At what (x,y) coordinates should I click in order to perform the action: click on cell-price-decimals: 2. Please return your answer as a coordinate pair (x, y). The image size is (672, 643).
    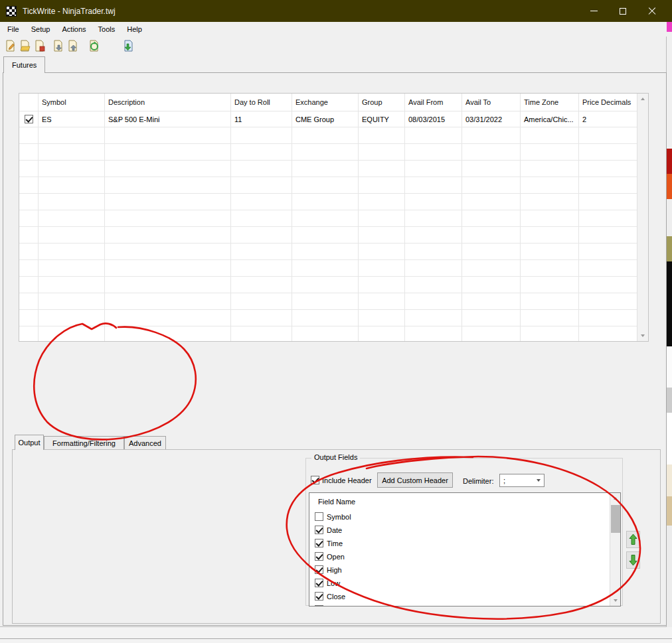
    Looking at the image, I should click on (584, 119).